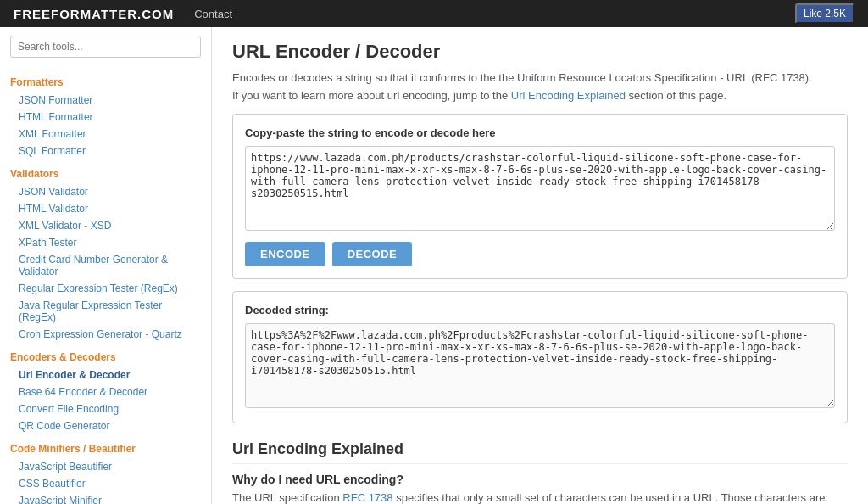 The width and height of the screenshot is (868, 504). What do you see at coordinates (105, 288) in the screenshot?
I see `sidebar-item-regex-tester: Regular Expression Tester (RegEx)` at bounding box center [105, 288].